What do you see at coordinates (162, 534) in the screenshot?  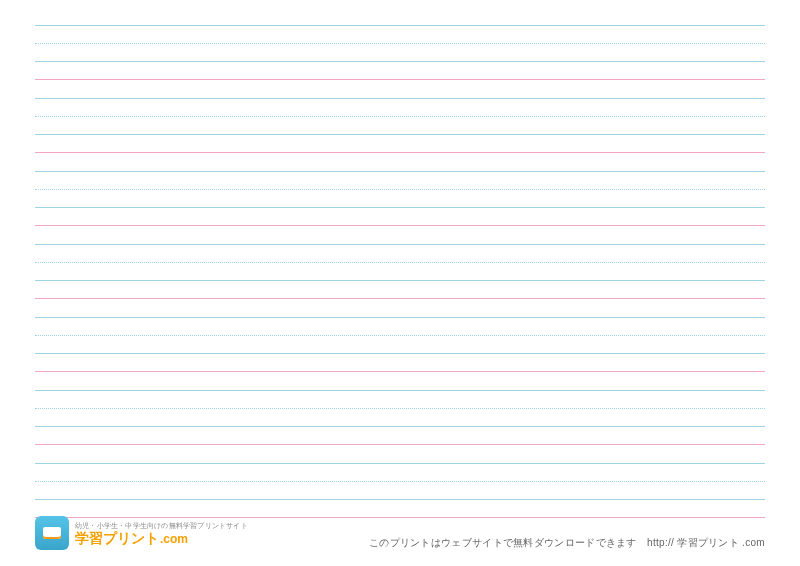 I see `brand-text: 幼児・小学生・中学生向けの無料学習プリントサイト 学習プリント .com` at bounding box center [162, 534].